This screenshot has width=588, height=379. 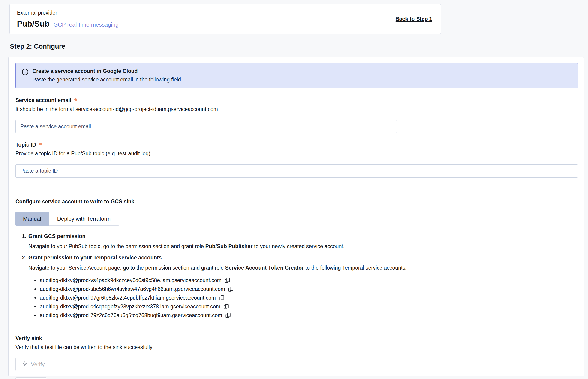 I want to click on step-number: 1., so click(x=25, y=243).